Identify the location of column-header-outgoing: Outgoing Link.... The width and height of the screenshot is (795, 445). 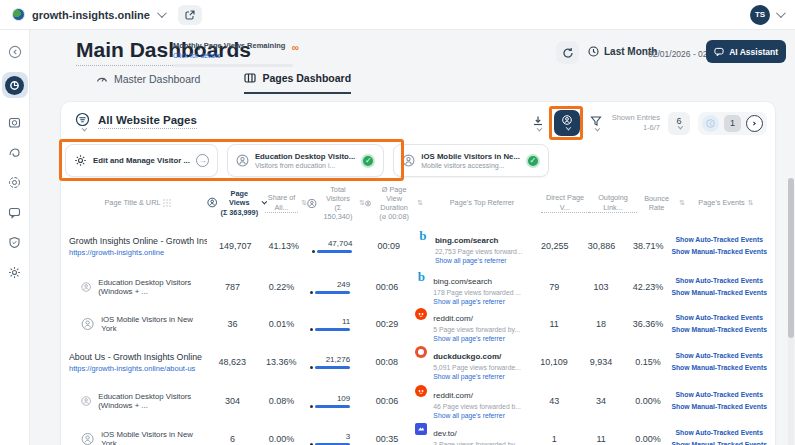
(613, 202).